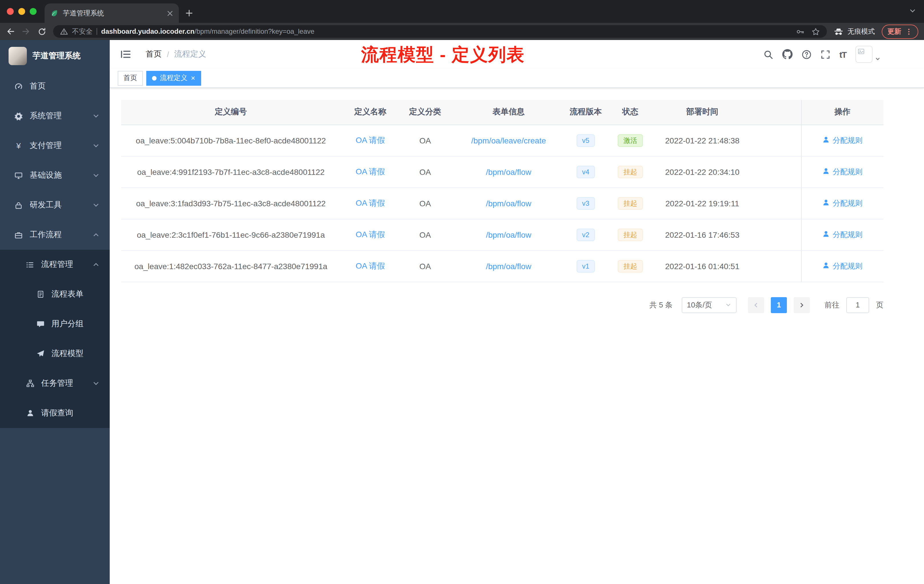 Image resolution: width=924 pixels, height=584 pixels. I want to click on breadcrumb-home: 首页, so click(153, 54).